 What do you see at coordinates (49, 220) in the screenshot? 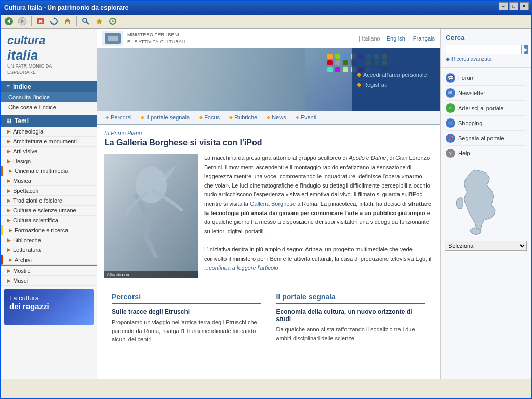
I see `temi-item-cultura-sci: ▶Cultura scientifica` at bounding box center [49, 220].